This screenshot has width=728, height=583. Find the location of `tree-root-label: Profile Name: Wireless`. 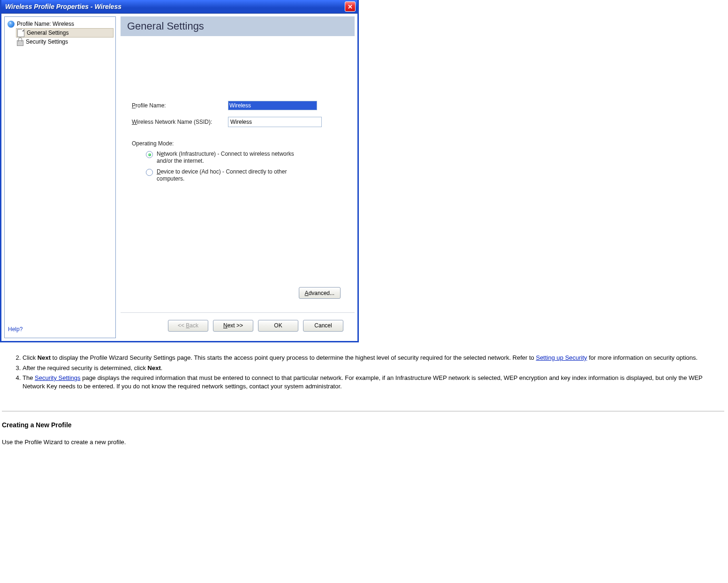

tree-root-label: Profile Name: Wireless is located at coordinates (46, 24).